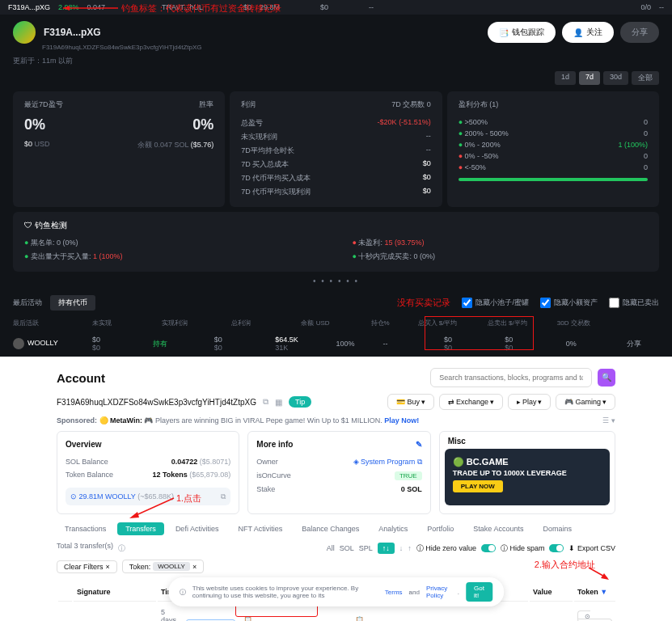 This screenshot has width=672, height=621. Describe the element at coordinates (498, 529) in the screenshot. I see `tab-stake: Stake Accounts` at that location.